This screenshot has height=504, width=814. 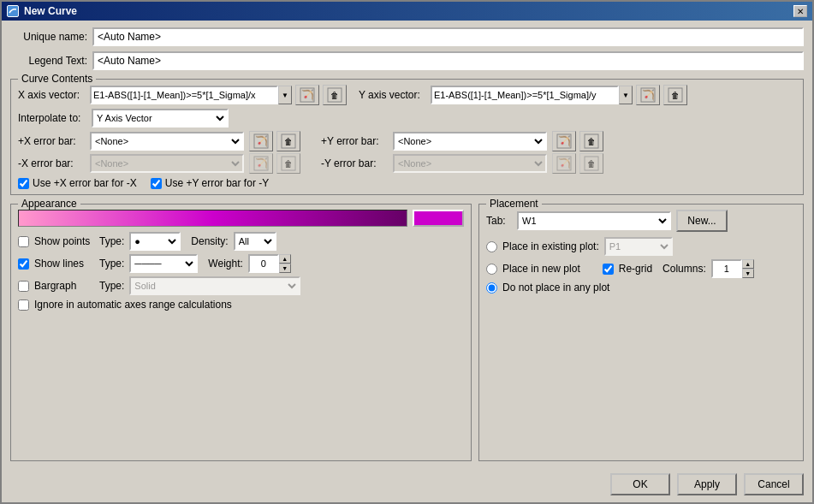 I want to click on x-error-icon1: 🏹, so click(x=261, y=141).